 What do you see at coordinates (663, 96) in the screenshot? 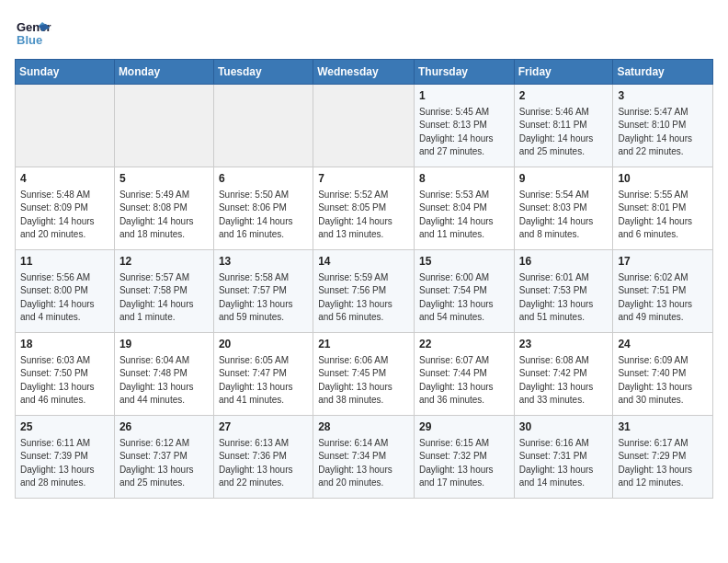
I see `day-number: 3` at bounding box center [663, 96].